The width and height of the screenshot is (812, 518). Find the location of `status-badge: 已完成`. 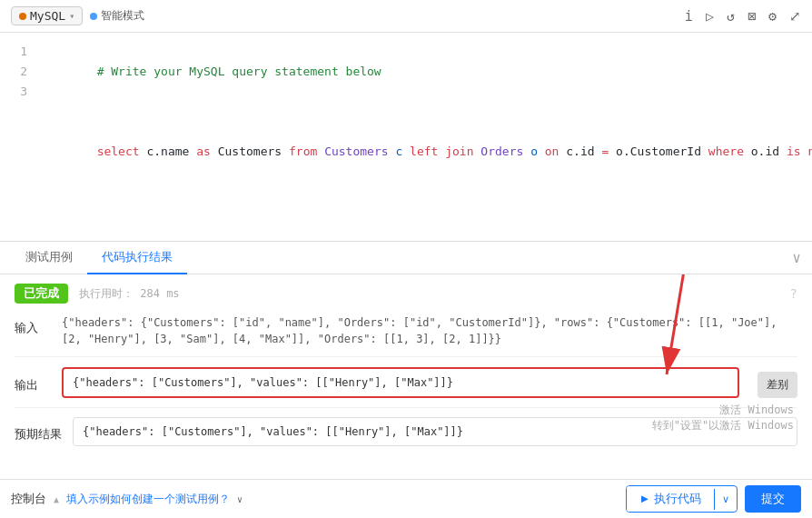

status-badge: 已完成 is located at coordinates (42, 294).